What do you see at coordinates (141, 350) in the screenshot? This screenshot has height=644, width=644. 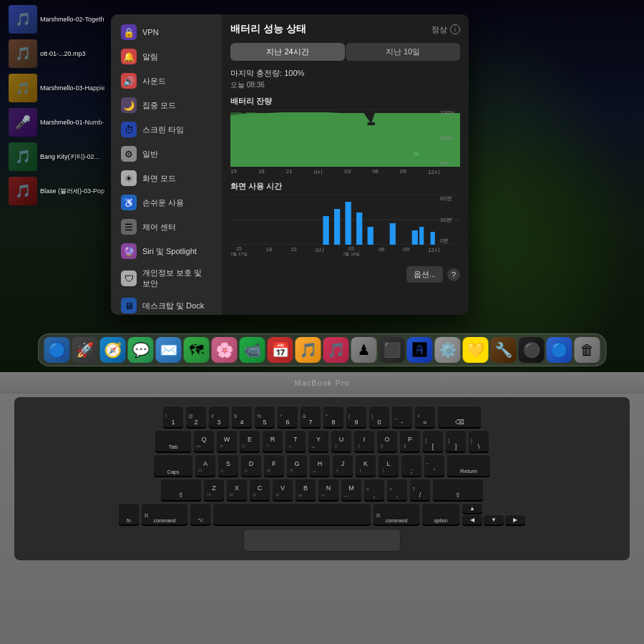 I see `dock-messages: 💬` at bounding box center [141, 350].